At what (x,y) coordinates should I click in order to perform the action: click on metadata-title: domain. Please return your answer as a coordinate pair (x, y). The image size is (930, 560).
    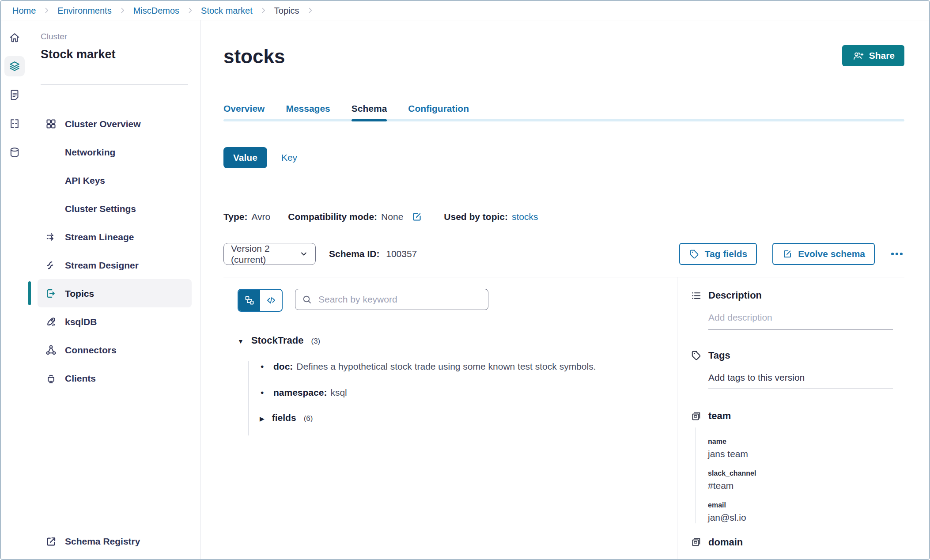
    Looking at the image, I should click on (726, 542).